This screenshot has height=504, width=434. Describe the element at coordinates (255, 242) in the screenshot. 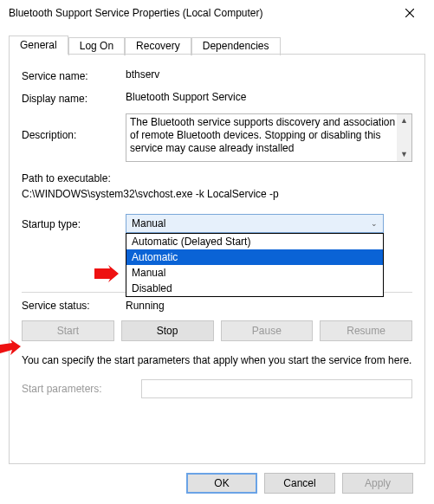

I see `startup-option-delayed: Automatic (Delayed Start)` at that location.